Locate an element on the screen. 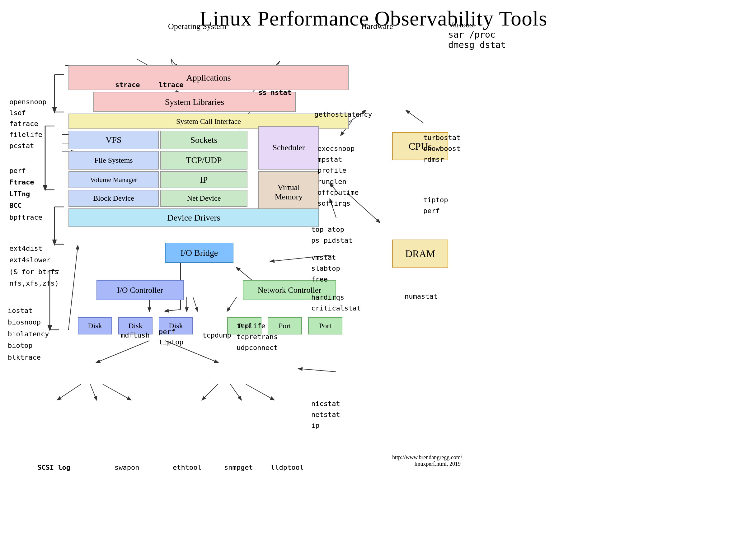  layer-volume-manager: Volume Manager is located at coordinates (113, 180).